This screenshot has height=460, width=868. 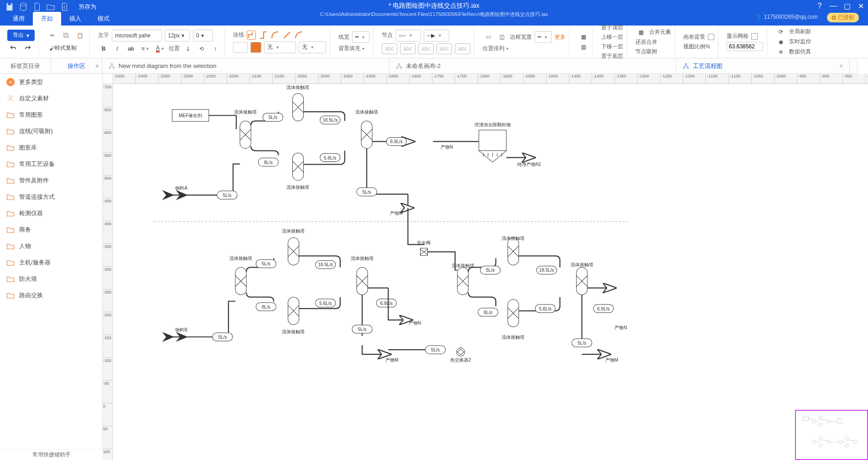 What do you see at coordinates (646, 42) in the screenshot?
I see `unmerge-label: 还原合并` at bounding box center [646, 42].